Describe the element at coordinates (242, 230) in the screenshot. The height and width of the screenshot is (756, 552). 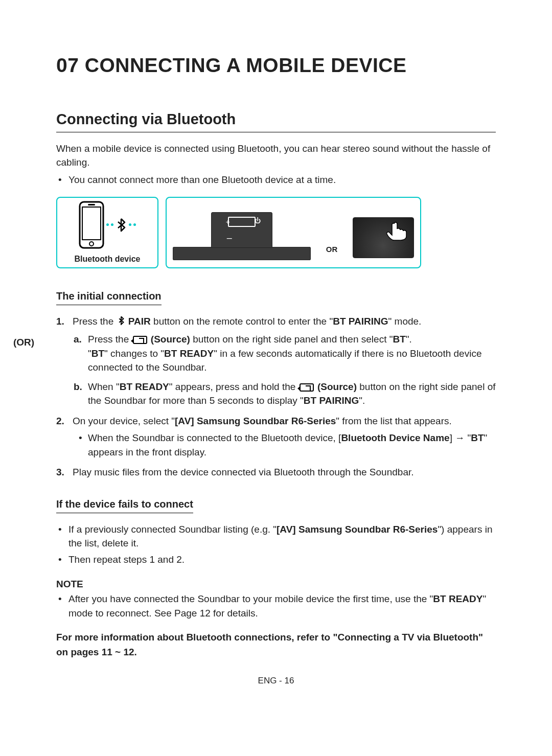
I see `control-box-icon: +–⏻` at that location.